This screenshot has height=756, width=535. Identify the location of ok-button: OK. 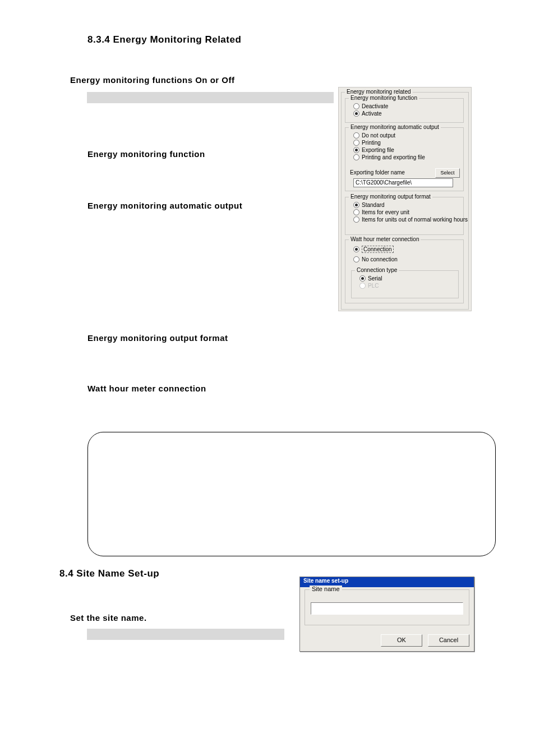
(402, 640).